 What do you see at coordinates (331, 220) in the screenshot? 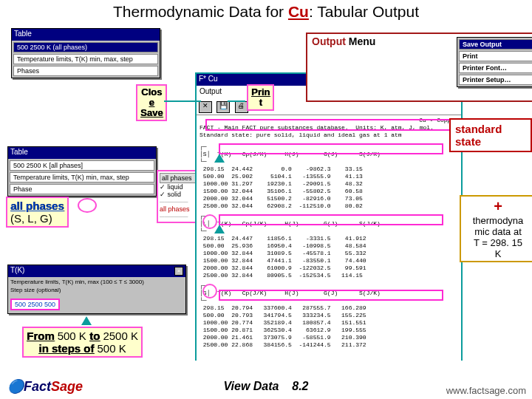
I see `highlight-298-L` at bounding box center [331, 220].